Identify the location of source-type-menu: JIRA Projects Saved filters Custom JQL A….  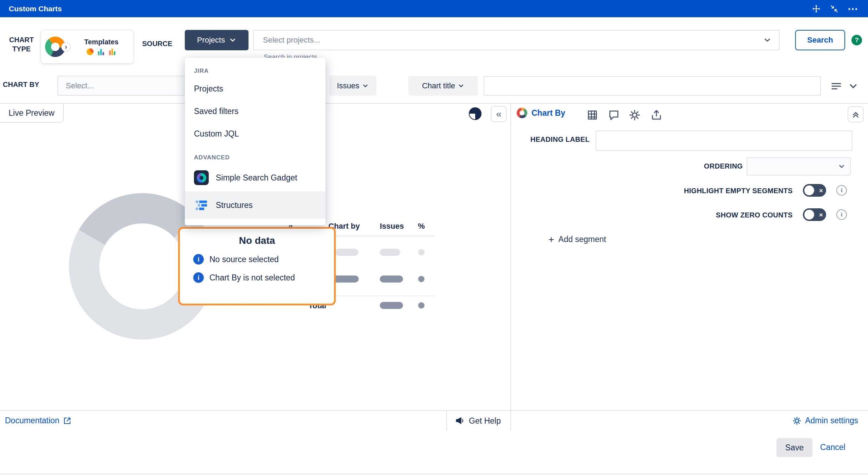
(255, 141).